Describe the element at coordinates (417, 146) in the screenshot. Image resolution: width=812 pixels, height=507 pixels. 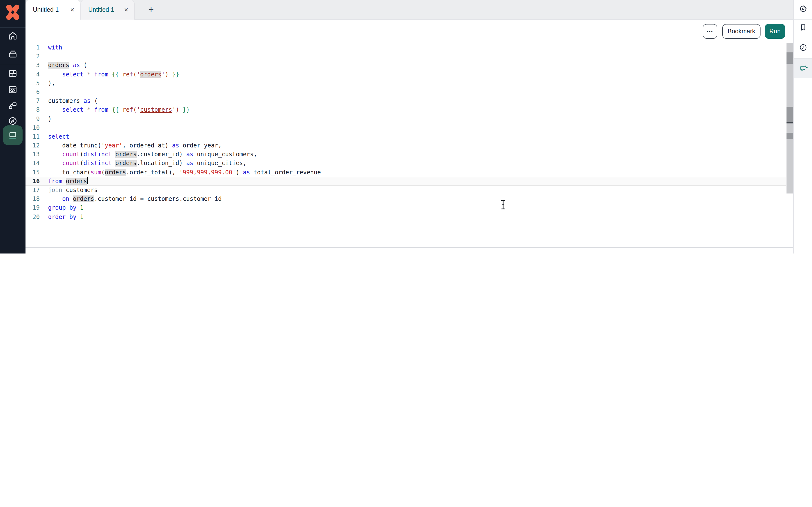
I see `code-text: date_trunc('year', ordered_at) as order_…` at that location.